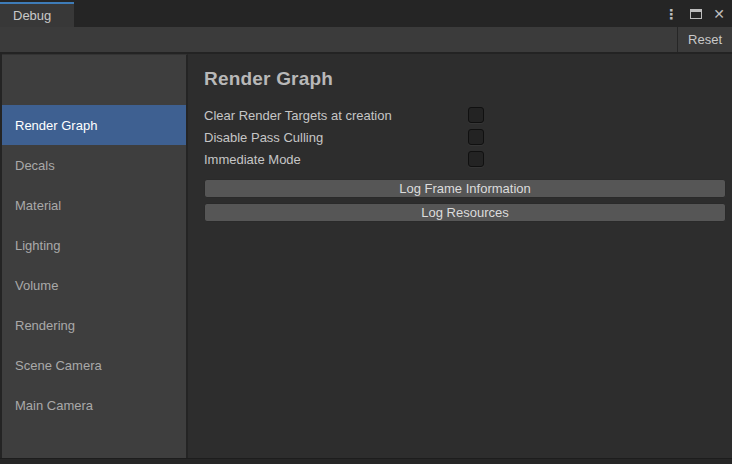 The width and height of the screenshot is (732, 464). I want to click on sidebar-item-lighting: Lighting, so click(94, 245).